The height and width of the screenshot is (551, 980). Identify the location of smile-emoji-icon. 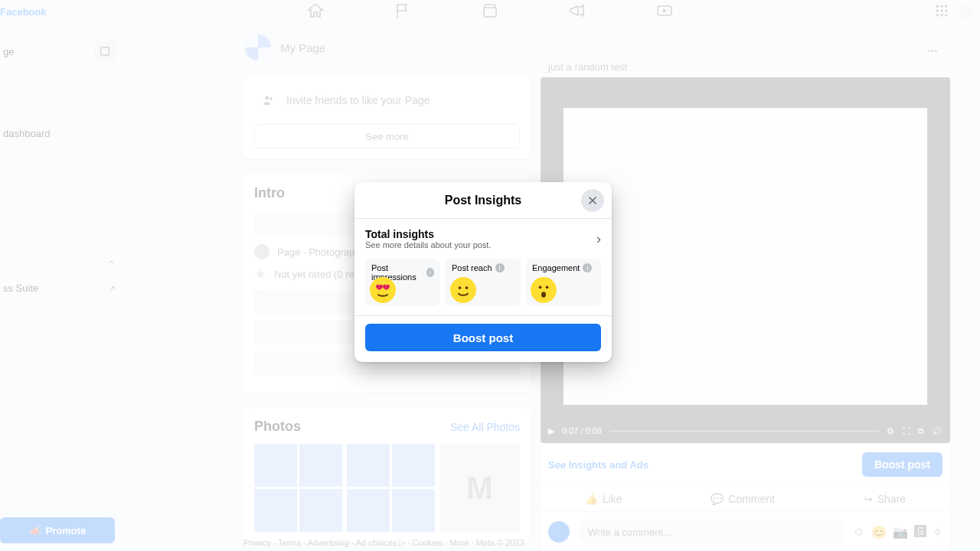
(463, 290).